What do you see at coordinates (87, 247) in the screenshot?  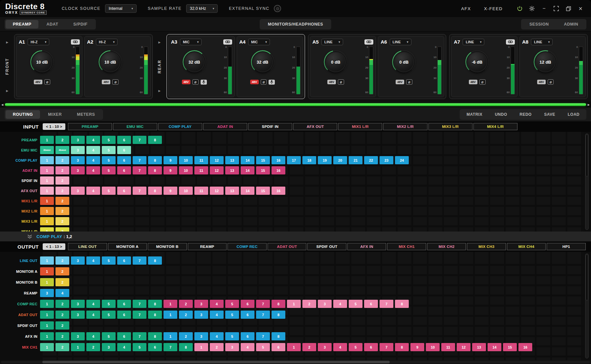 I see `output-tab-line-out: LINE OUT` at bounding box center [87, 247].